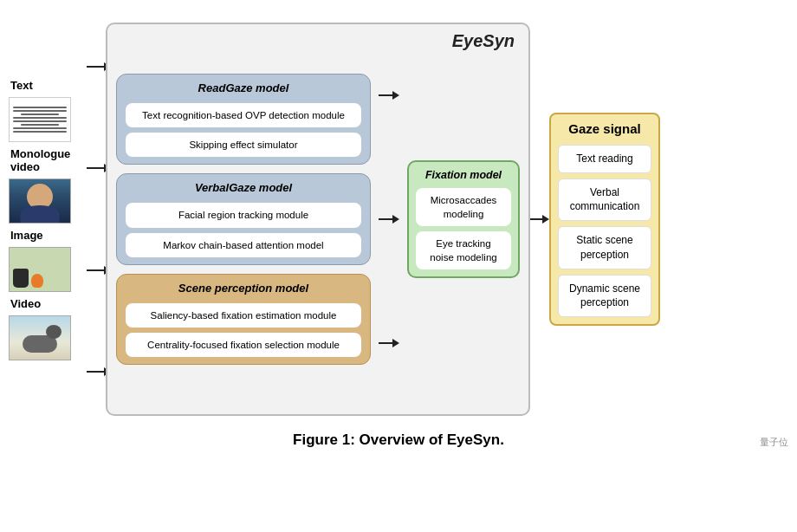 The height and width of the screenshot is (532, 797). What do you see at coordinates (389, 219) in the screenshot?
I see `arrow-verbal-to-fixation` at bounding box center [389, 219].